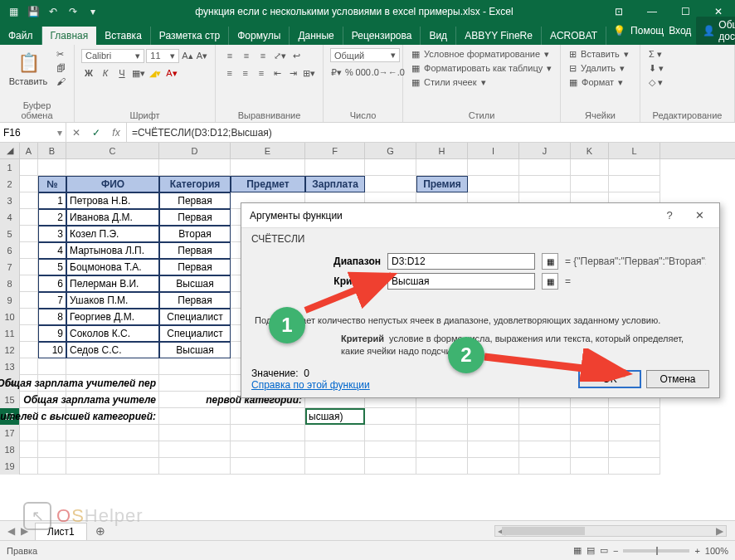 The width and height of the screenshot is (735, 560). Describe the element at coordinates (442, 151) in the screenshot. I see `col-H: H` at that location.